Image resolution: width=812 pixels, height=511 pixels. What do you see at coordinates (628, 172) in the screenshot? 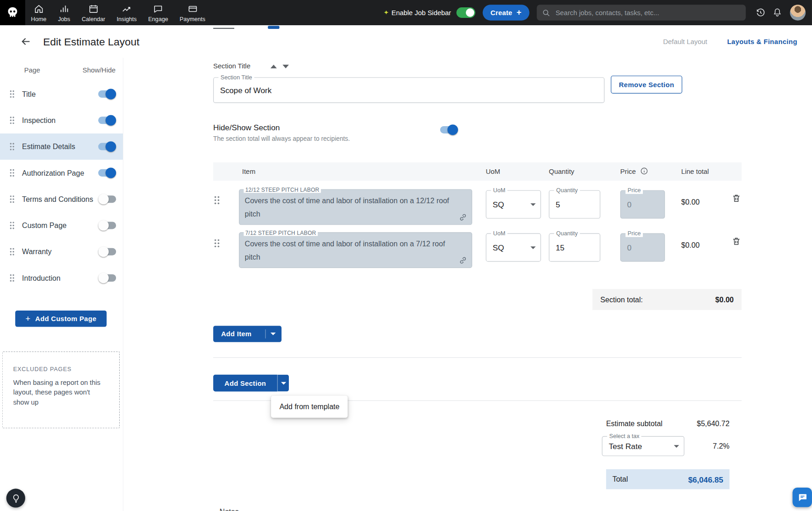
I see `col-price: Price` at bounding box center [628, 172].